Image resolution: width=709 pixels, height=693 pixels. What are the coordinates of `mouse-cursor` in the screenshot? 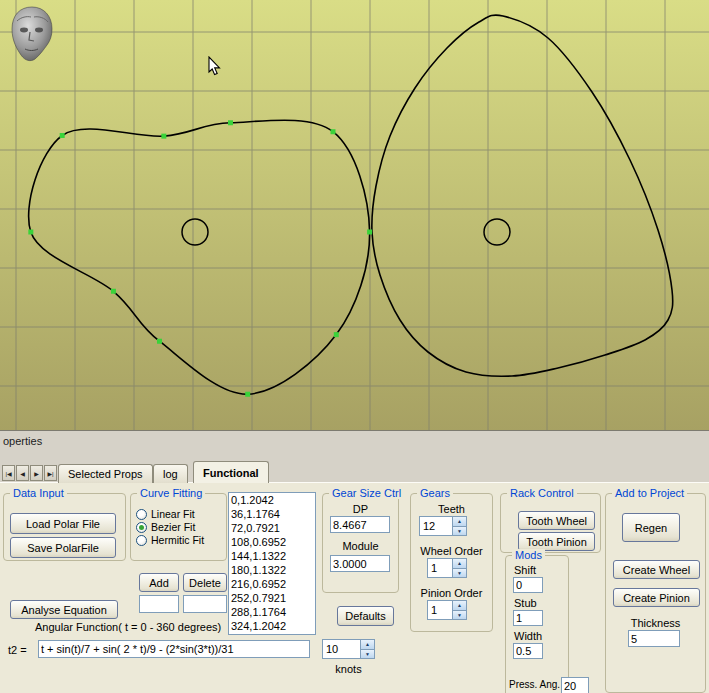 It's located at (215, 66).